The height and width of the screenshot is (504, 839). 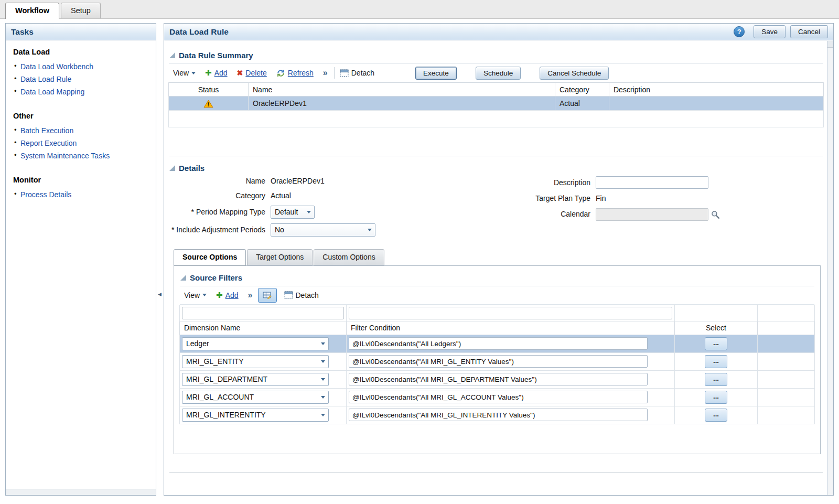 I want to click on add-label: Add, so click(x=232, y=295).